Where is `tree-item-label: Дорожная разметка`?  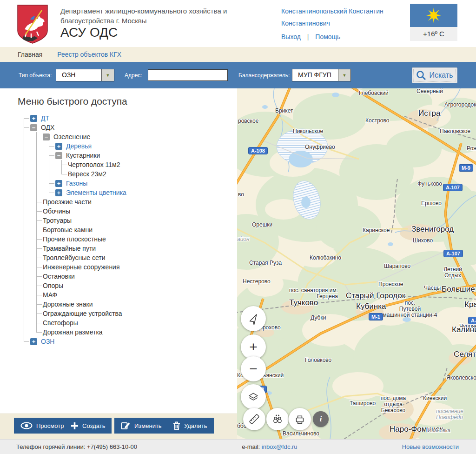 tree-item-label: Дорожная разметка is located at coordinates (73, 332).